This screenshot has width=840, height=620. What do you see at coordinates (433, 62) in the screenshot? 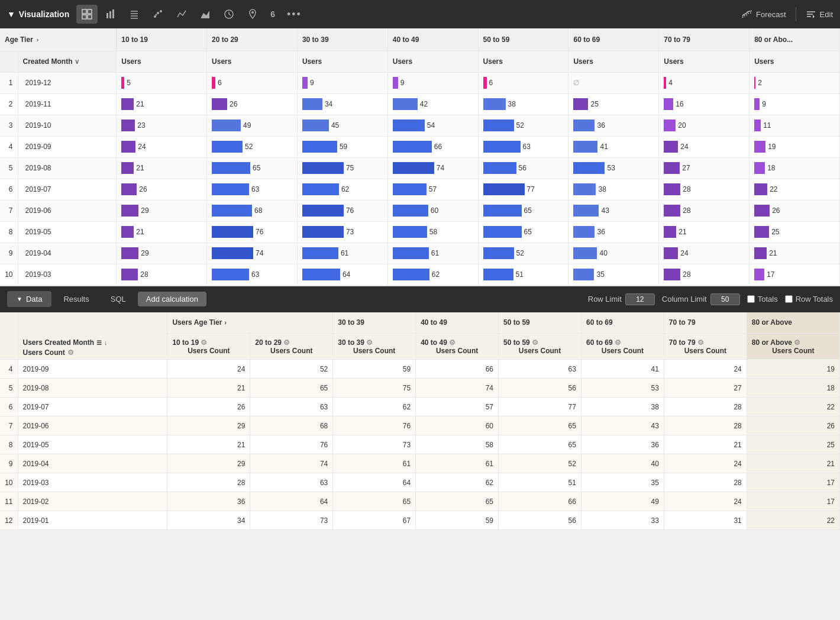
I see `users-40-header: Users` at bounding box center [433, 62].